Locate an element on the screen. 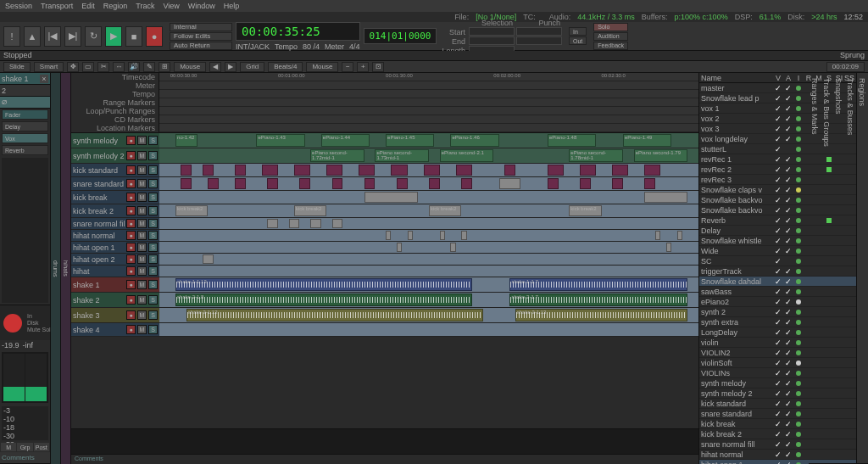 This screenshot has height=464, width=868. zoom-fit-button: ⊡ is located at coordinates (378, 67).